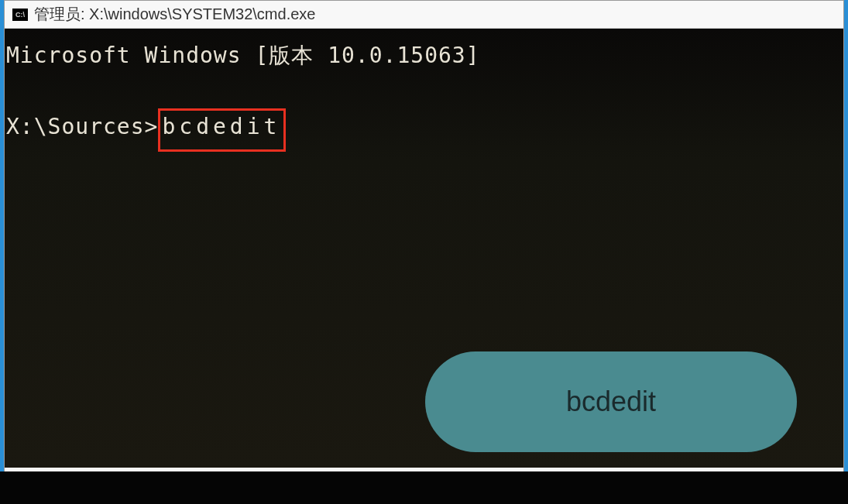 Image resolution: width=848 pixels, height=504 pixels. Describe the element at coordinates (424, 488) in the screenshot. I see `bottom-black-bar` at that location.